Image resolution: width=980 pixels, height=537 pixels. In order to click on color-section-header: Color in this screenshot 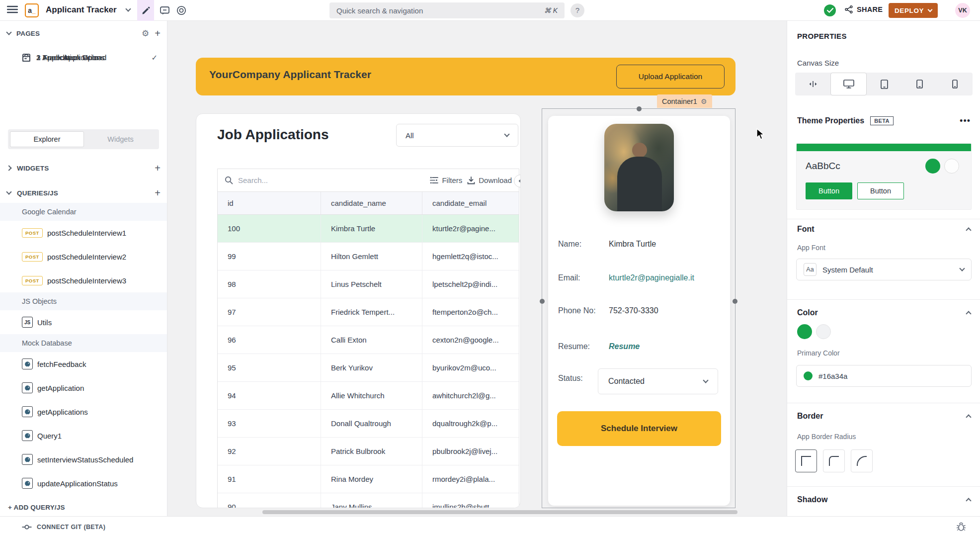, I will do `click(884, 313)`.